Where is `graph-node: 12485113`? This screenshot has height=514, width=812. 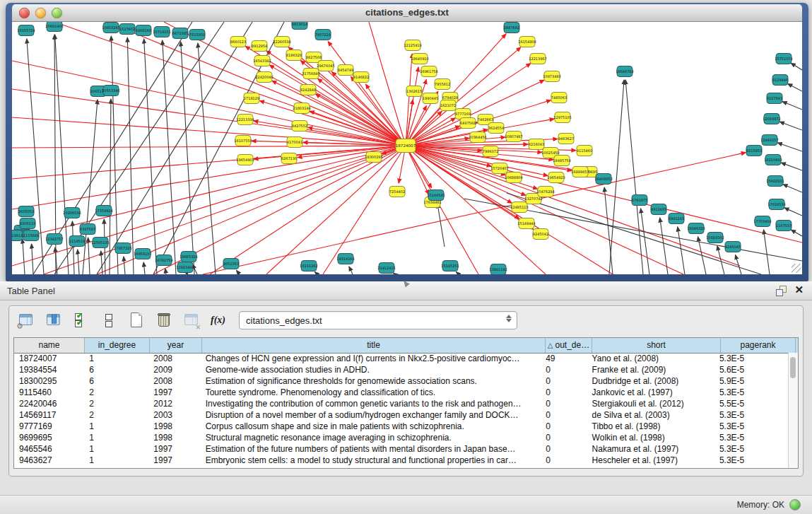
graph-node: 12485113 is located at coordinates (519, 208).